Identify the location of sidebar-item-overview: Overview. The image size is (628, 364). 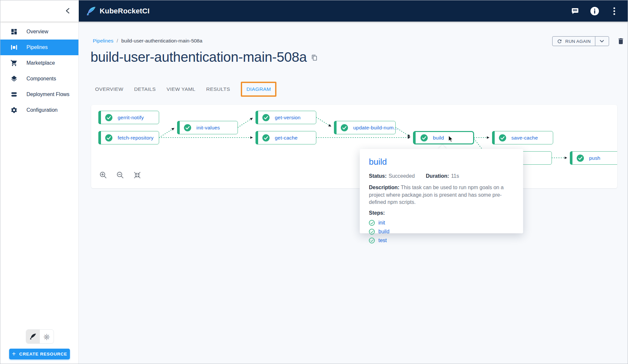
(39, 32).